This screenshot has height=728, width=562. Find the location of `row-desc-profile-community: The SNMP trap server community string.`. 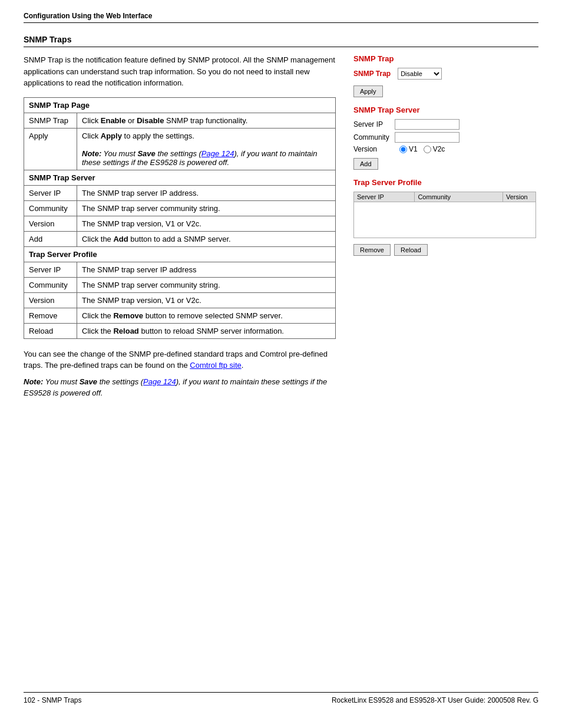

row-desc-profile-community: The SNMP trap server community string. is located at coordinates (206, 285).